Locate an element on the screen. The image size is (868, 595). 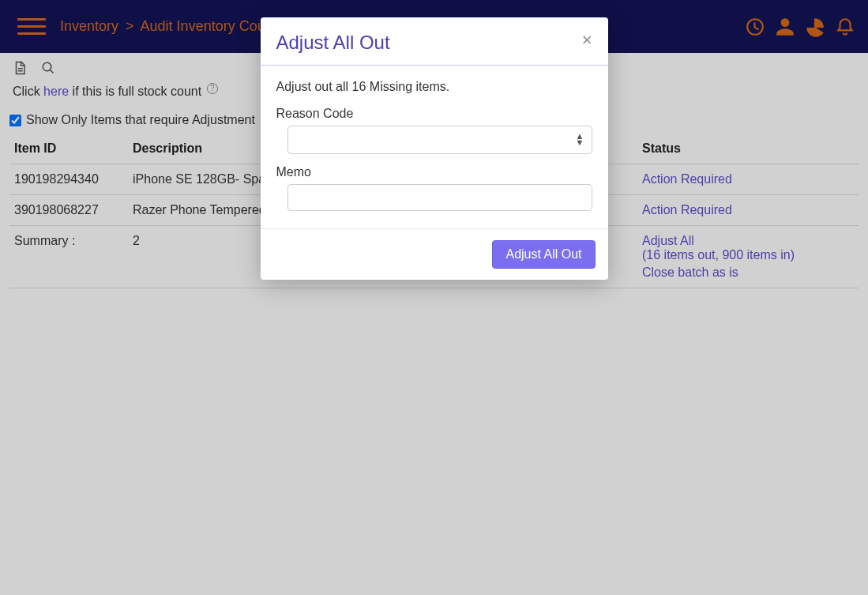
adjust-all-out-button: Adjust All Out is located at coordinates (543, 254).